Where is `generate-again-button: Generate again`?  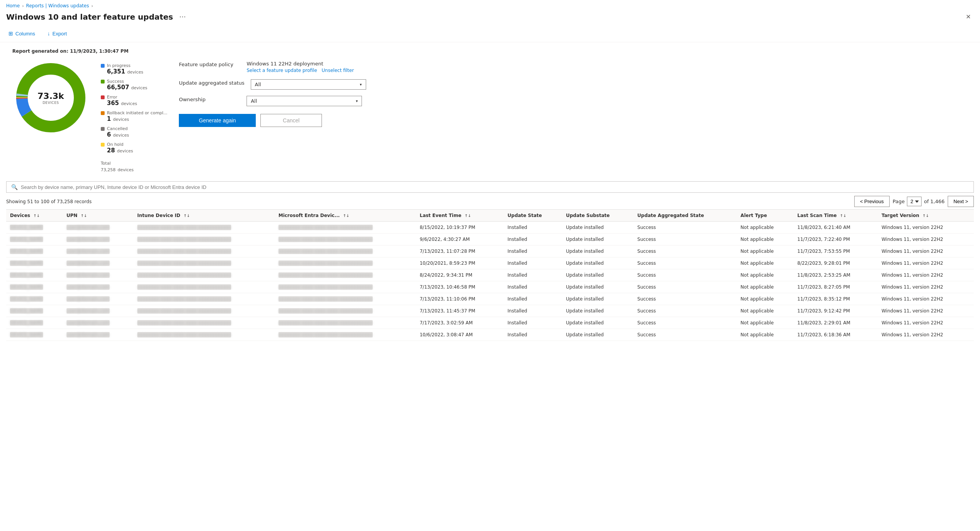
generate-again-button: Generate again is located at coordinates (217, 120).